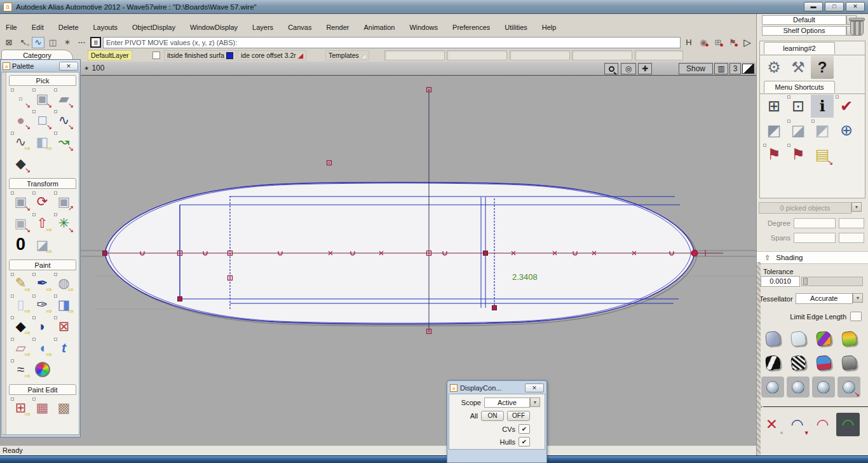 The height and width of the screenshot is (463, 868). I want to click on layer-checkbox, so click(156, 55).